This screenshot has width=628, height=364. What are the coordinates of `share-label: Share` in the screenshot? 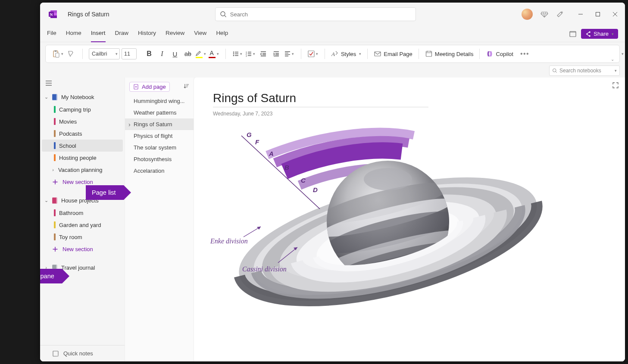 It's located at (601, 34).